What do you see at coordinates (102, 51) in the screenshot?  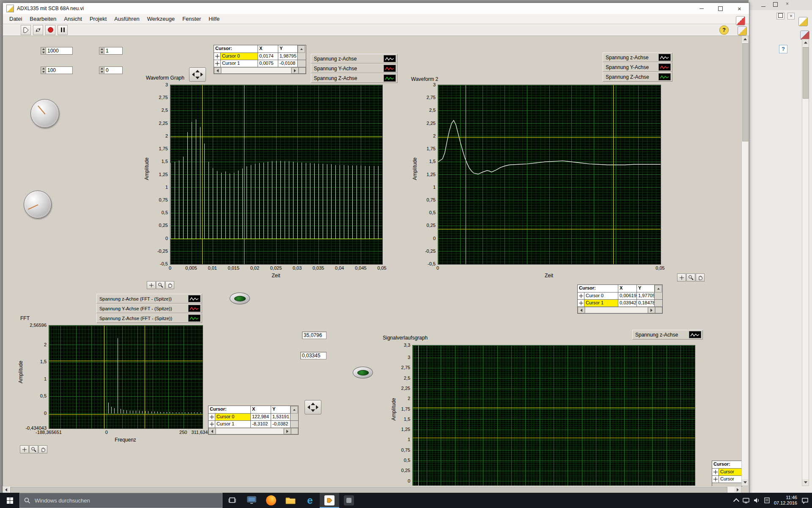 I see `amplitude-spinner` at bounding box center [102, 51].